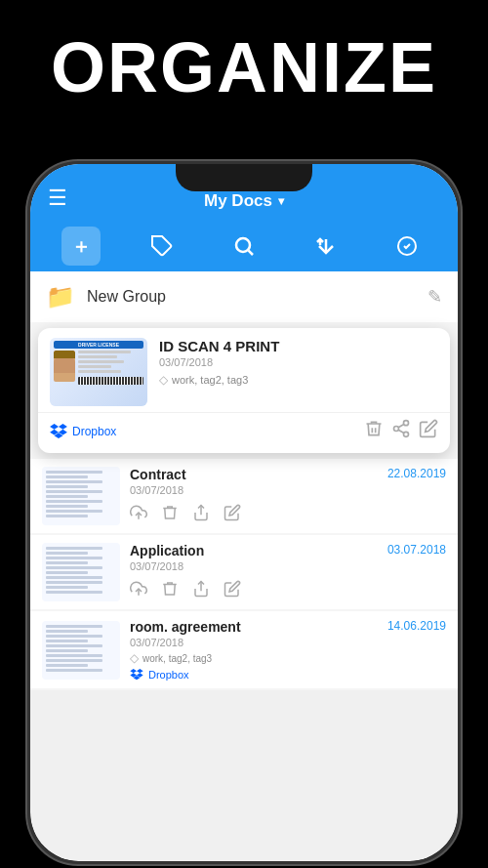 This screenshot has width=488, height=868. What do you see at coordinates (288, 642) in the screenshot?
I see `doc-row-subdate-room-agreement: 03/07/2018` at bounding box center [288, 642].